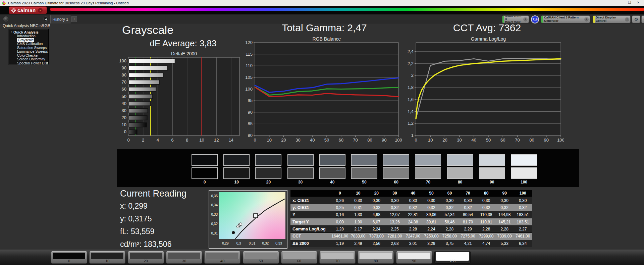  What do you see at coordinates (449, 244) in the screenshot?
I see `table-cell: 3,75` at bounding box center [449, 244].